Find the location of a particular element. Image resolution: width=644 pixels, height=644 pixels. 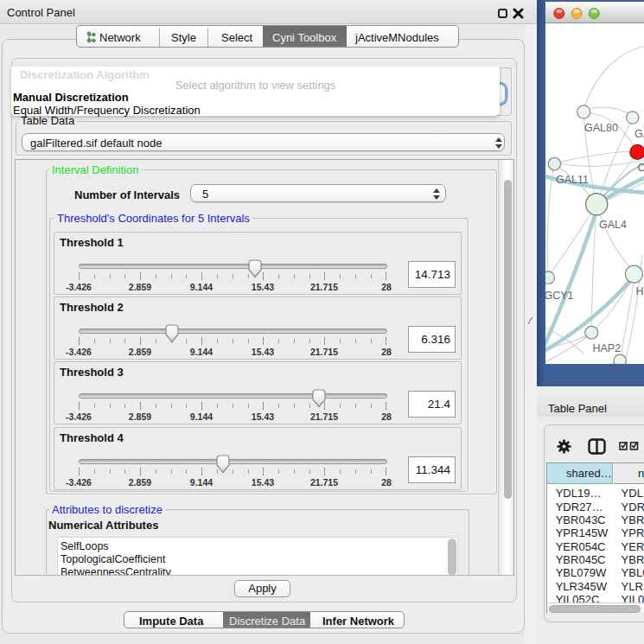

svg-text: H is located at coordinates (640, 291).